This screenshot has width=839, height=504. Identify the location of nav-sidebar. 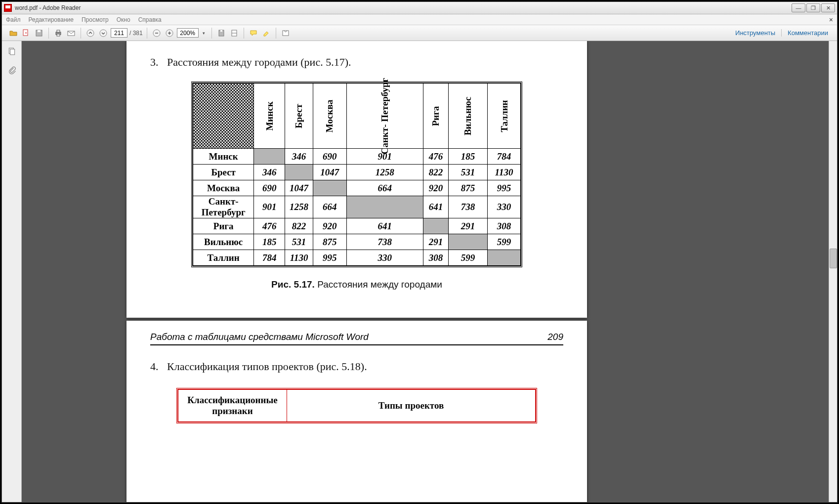
(12, 272).